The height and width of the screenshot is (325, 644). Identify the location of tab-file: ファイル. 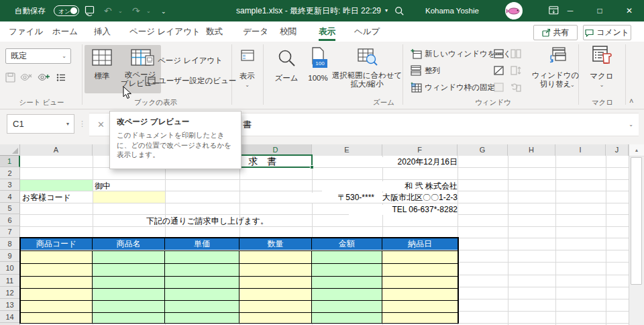
(25, 32).